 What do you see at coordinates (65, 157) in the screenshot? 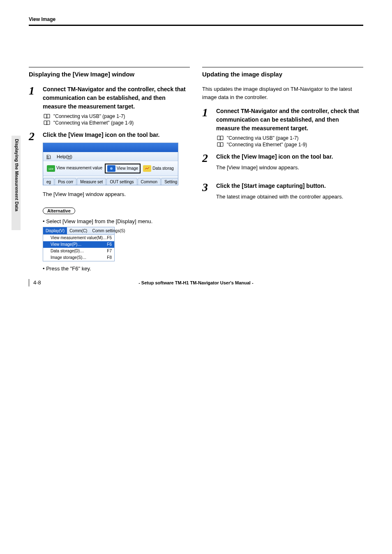
I see `menu-help: Help(H)` at bounding box center [65, 157].